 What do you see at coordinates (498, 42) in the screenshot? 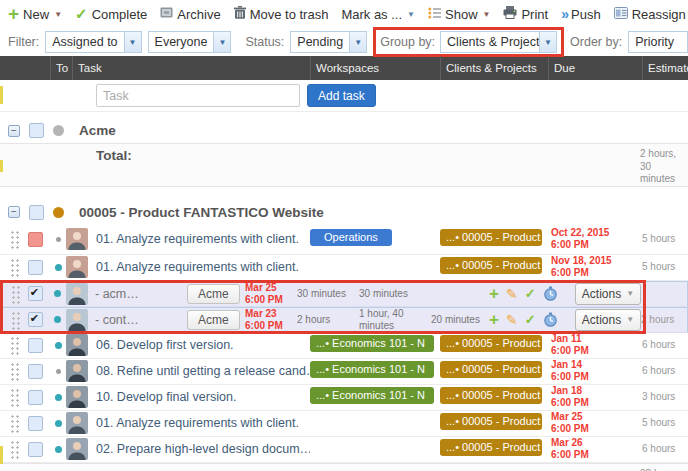
I see `group-by-select: Clients & Project▼` at bounding box center [498, 42].